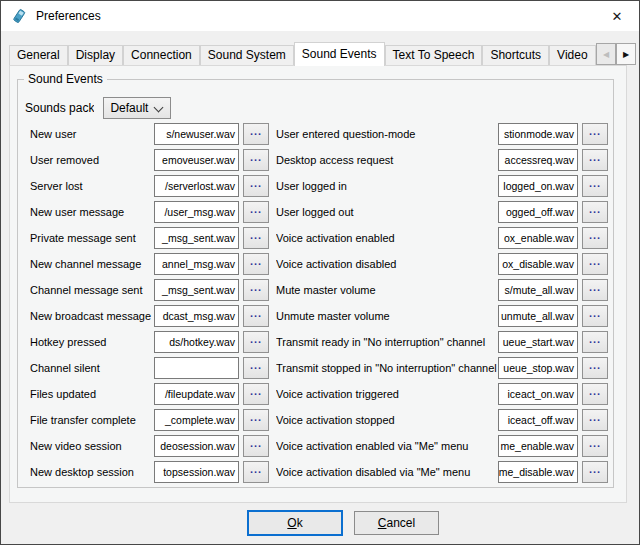  I want to click on sound-file-input: me_disable.wav, so click(538, 472).